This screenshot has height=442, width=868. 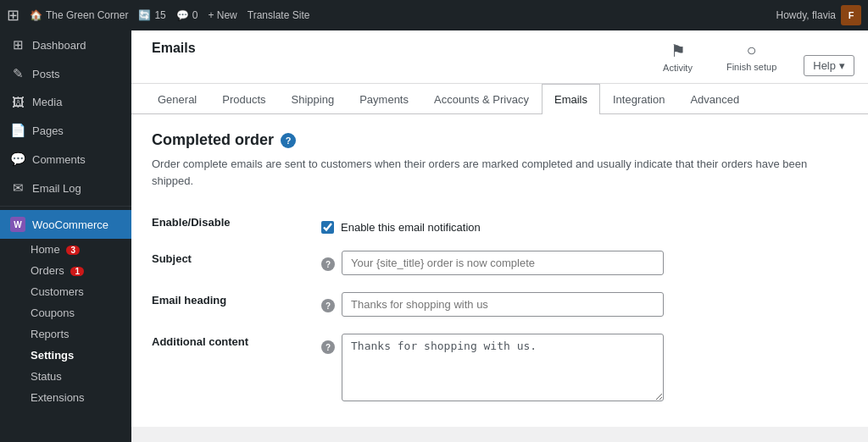 What do you see at coordinates (500, 224) in the screenshot?
I see `enable-disable-row: Enable/Disable Enable this email notific…` at bounding box center [500, 224].